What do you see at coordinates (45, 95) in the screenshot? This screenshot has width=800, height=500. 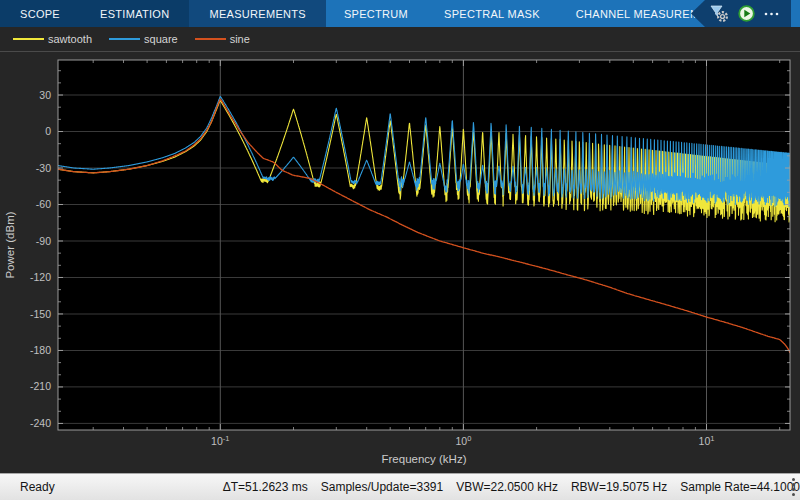 I see `y-tick-label: 30` at bounding box center [45, 95].